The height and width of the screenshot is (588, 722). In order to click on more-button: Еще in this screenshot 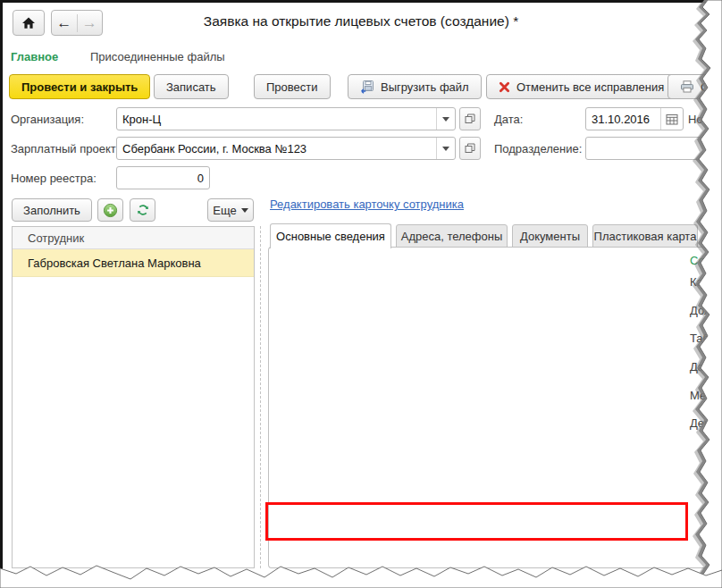, I will do `click(231, 210)`.